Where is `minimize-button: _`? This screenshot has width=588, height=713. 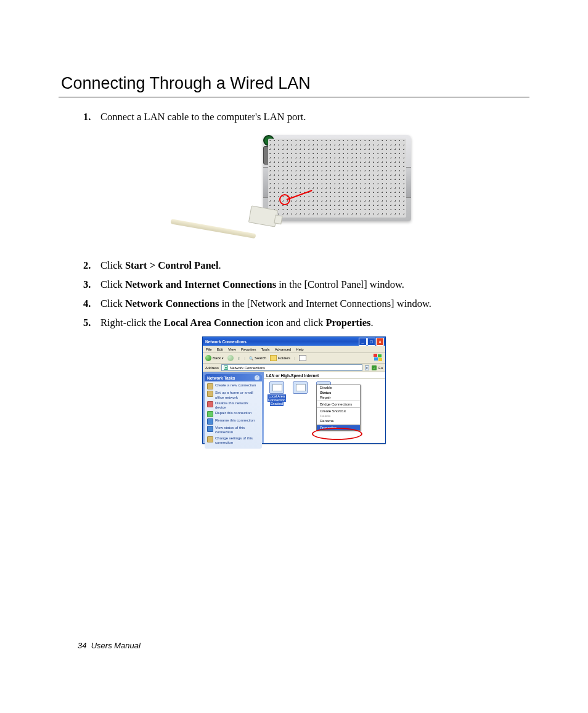
minimize-button: _ is located at coordinates (362, 341).